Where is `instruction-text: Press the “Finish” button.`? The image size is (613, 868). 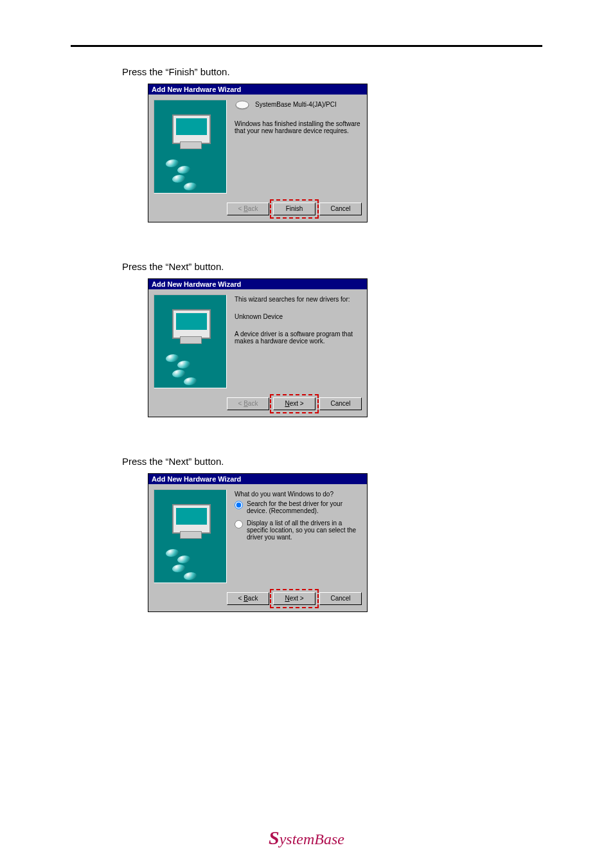 instruction-text: Press the “Finish” button. is located at coordinates (332, 72).